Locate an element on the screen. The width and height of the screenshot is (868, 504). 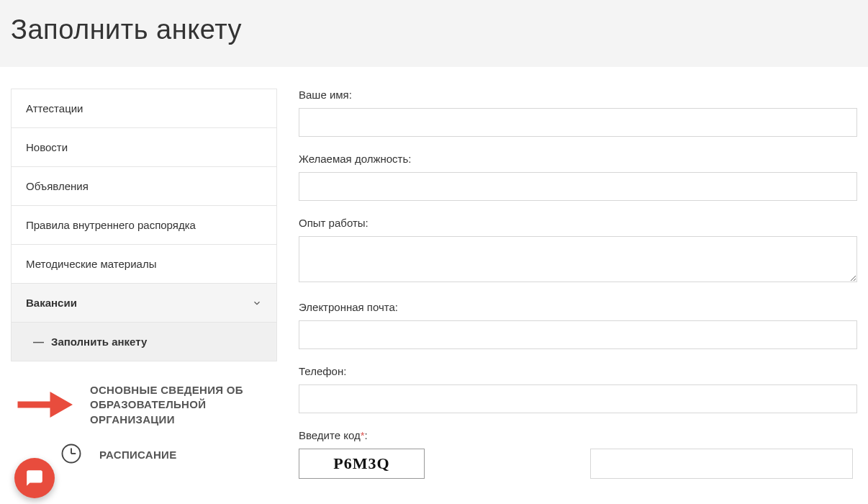
position-label: Желаемая должность: is located at coordinates (578, 158).